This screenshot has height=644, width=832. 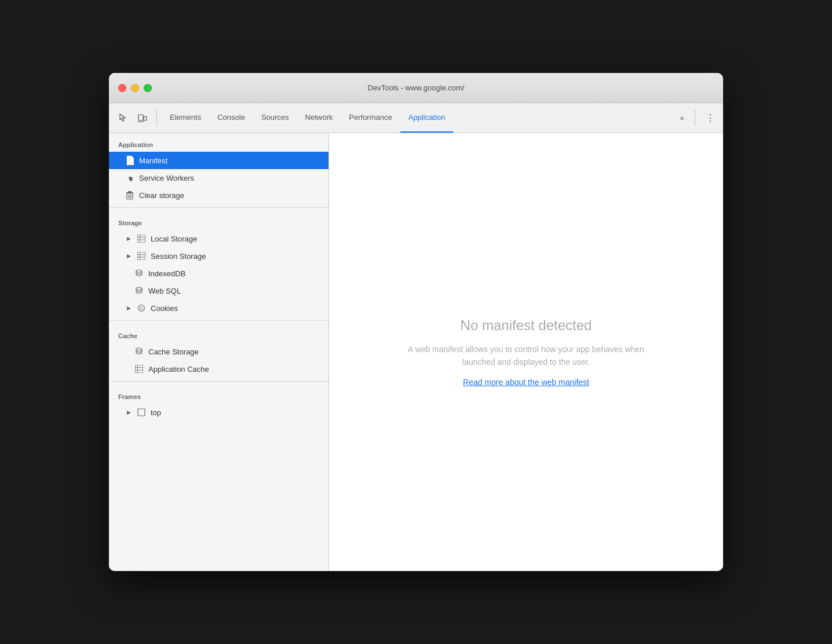 What do you see at coordinates (162, 196) in the screenshot?
I see `clear-storage-label: Clear storage` at bounding box center [162, 196].